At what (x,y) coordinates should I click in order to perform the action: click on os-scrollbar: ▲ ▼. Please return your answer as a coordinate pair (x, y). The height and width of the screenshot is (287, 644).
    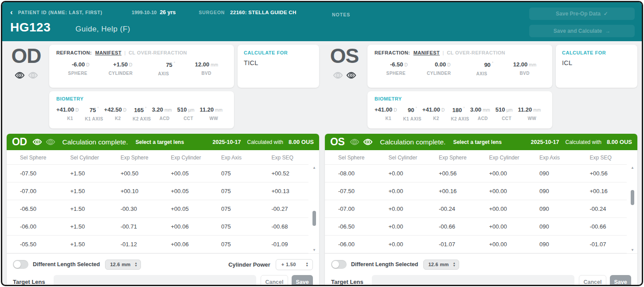
    Looking at the image, I should click on (632, 209).